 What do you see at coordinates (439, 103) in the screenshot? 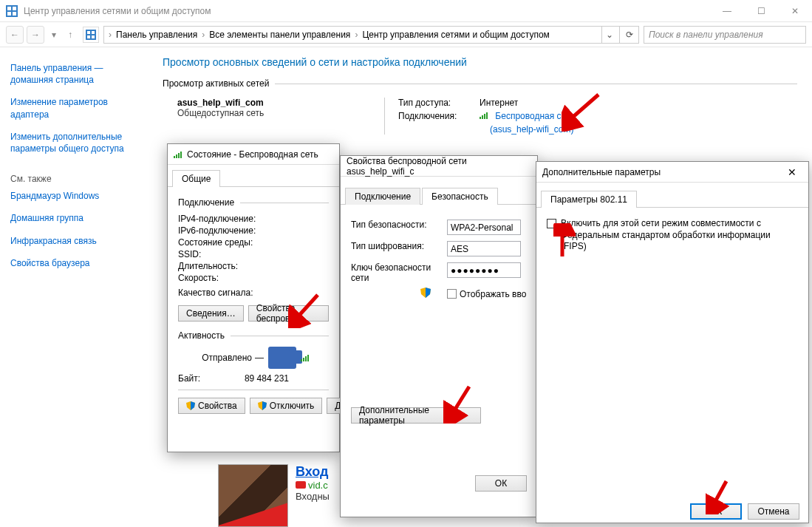
I see `access-type-label: Тип доступа:` at bounding box center [439, 103].